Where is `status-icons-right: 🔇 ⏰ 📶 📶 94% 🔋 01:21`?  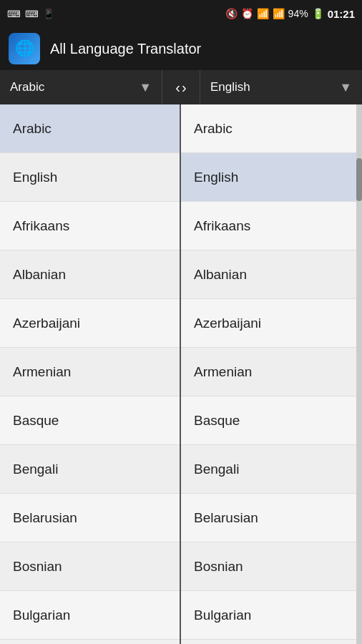 status-icons-right: 🔇 ⏰ 📶 📶 94% 🔋 01:21 is located at coordinates (290, 14).